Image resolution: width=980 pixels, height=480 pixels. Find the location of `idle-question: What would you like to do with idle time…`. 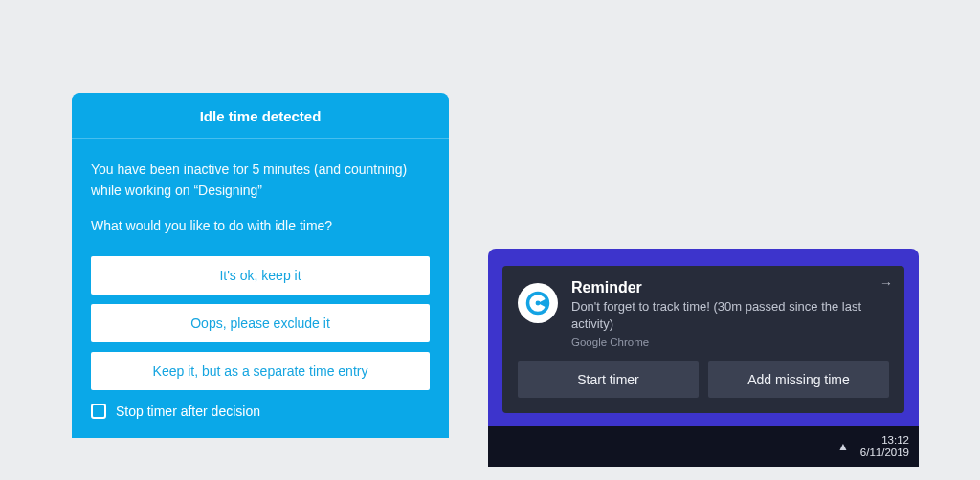

idle-question: What would you like to do with idle time… is located at coordinates (260, 226).